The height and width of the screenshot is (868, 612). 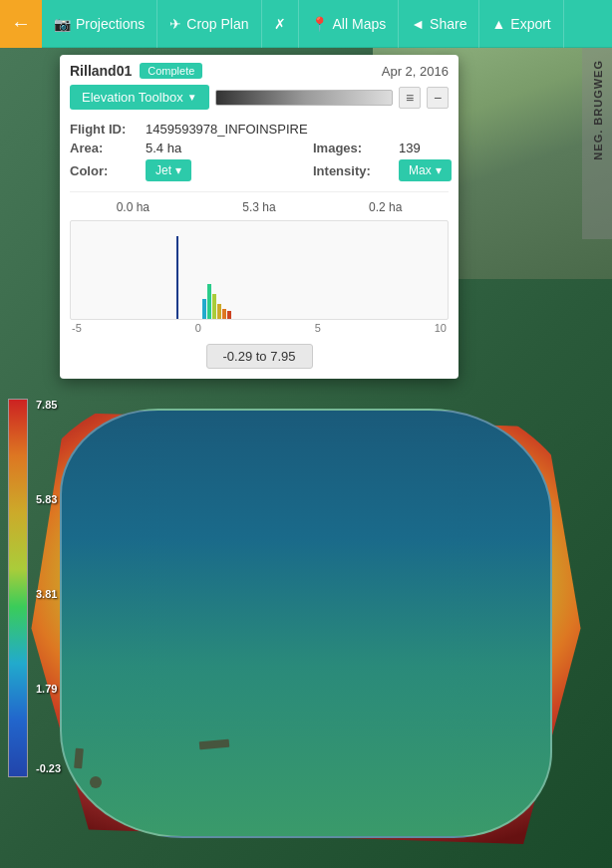 What do you see at coordinates (18, 588) in the screenshot?
I see `color-scale-bar` at bounding box center [18, 588].